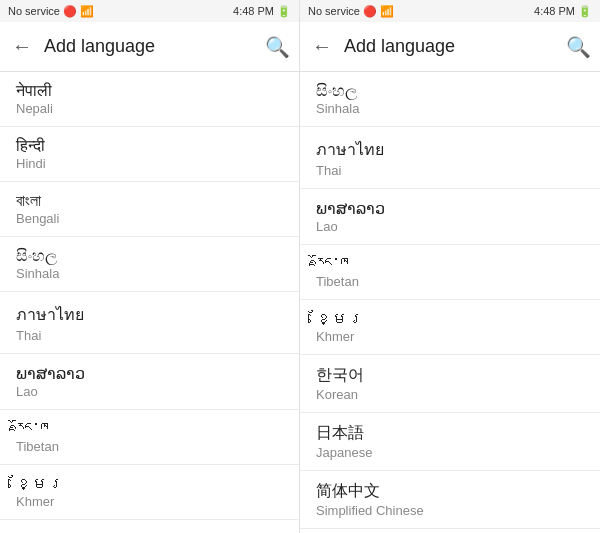 The width and height of the screenshot is (600, 533). Describe the element at coordinates (150, 154) in the screenshot. I see `list-item: हिन्दीHindi` at that location.